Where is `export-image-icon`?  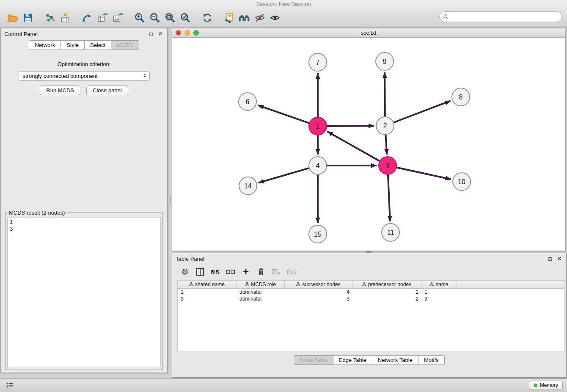
export-image-icon is located at coordinates (118, 18).